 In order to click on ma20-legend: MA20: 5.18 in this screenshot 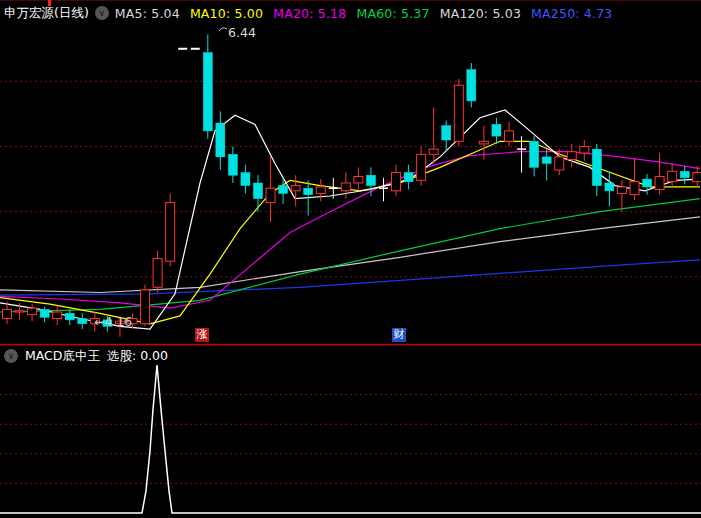, I will do `click(310, 14)`.